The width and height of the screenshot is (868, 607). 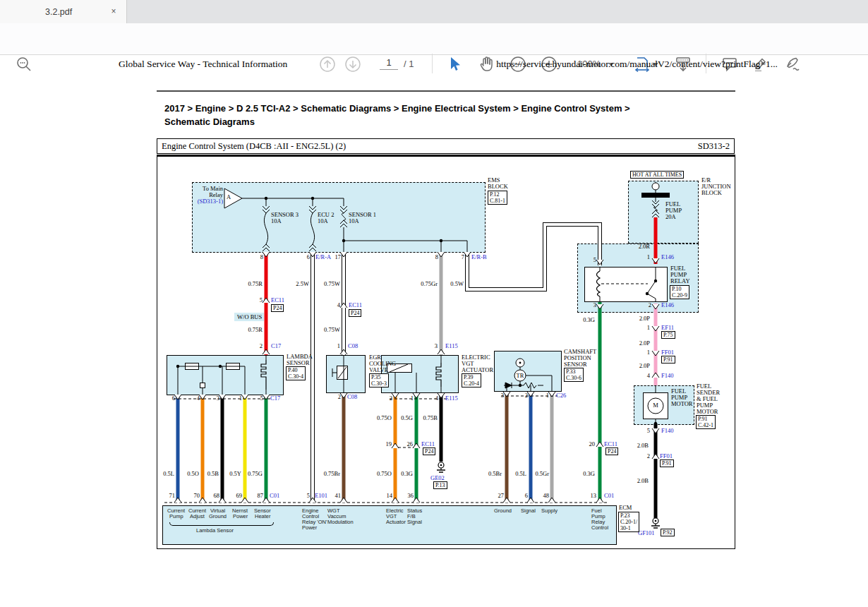 I want to click on signature-icon, so click(x=792, y=64).